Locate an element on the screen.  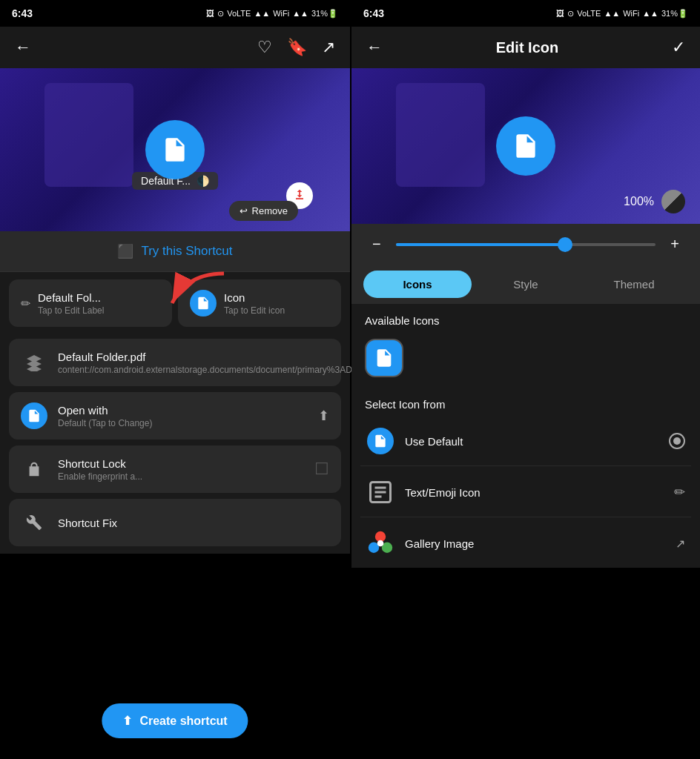
right-signal-icon: ▲▲ is located at coordinates (612, 13).